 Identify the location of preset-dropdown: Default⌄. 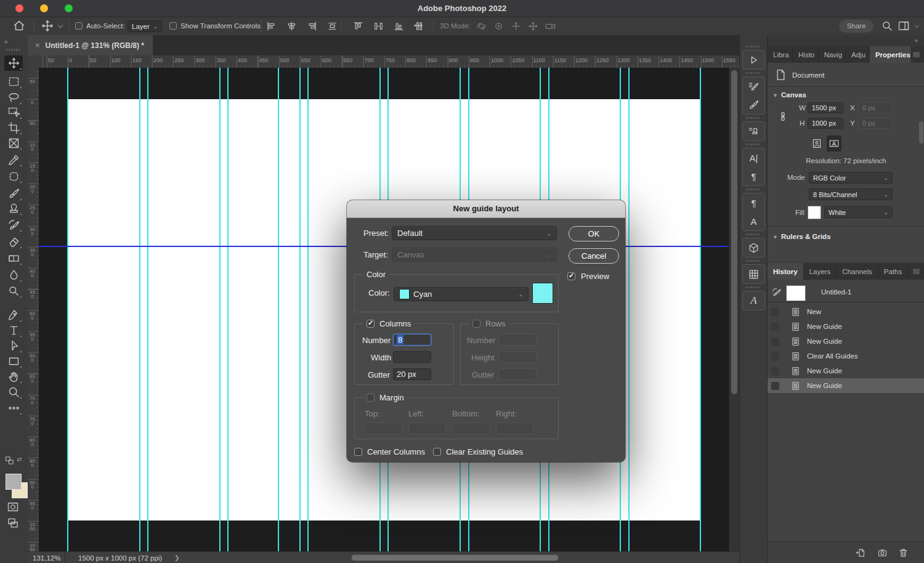
(474, 233).